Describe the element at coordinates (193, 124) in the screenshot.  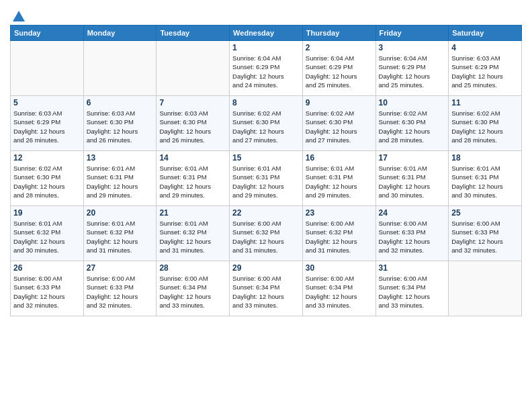
I see `calendar-cell: 7Sunrise: 6:03 AMSunset: 6:30 PMDaylight…` at that location.